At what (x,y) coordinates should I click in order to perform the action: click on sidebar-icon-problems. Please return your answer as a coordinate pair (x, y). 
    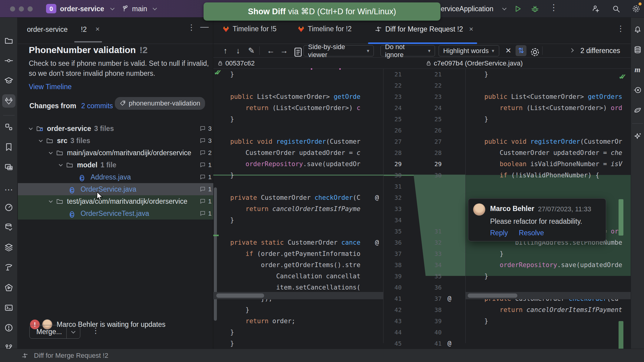
    Looking at the image, I should click on (9, 328).